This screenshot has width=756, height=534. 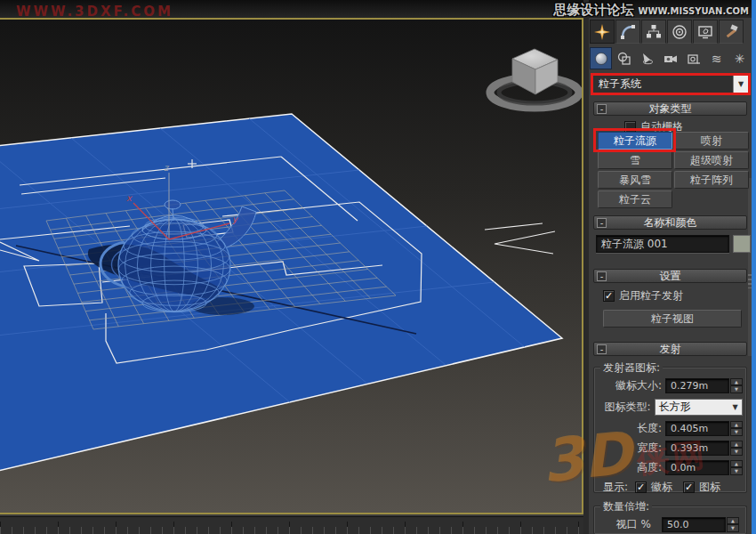 I want to click on button-parray: 粒子阵列, so click(x=712, y=180).